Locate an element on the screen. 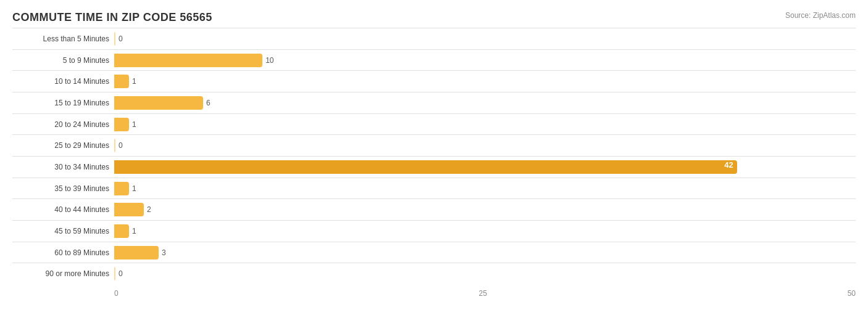 The image size is (868, 323). bar-label: 60 to 89 Minutes is located at coordinates (63, 253).